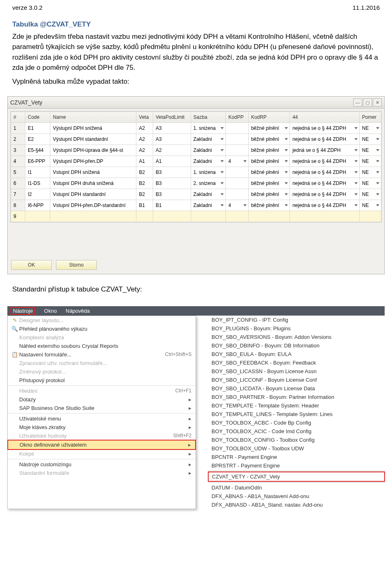  What do you see at coordinates (93, 140) in the screenshot?
I see `cell: Výstupní DPH standardní` at bounding box center [93, 140].